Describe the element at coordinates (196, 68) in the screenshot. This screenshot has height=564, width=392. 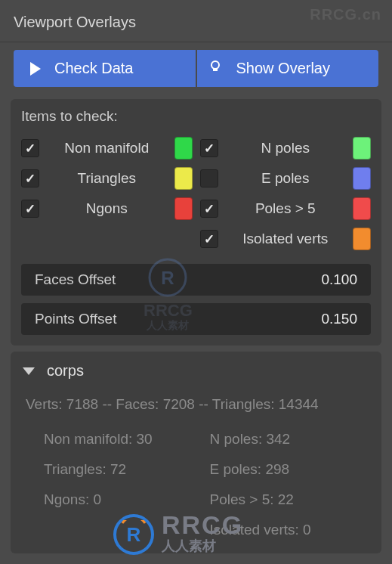
I see `action-button-row: Check Data Show Overlay` at that location.